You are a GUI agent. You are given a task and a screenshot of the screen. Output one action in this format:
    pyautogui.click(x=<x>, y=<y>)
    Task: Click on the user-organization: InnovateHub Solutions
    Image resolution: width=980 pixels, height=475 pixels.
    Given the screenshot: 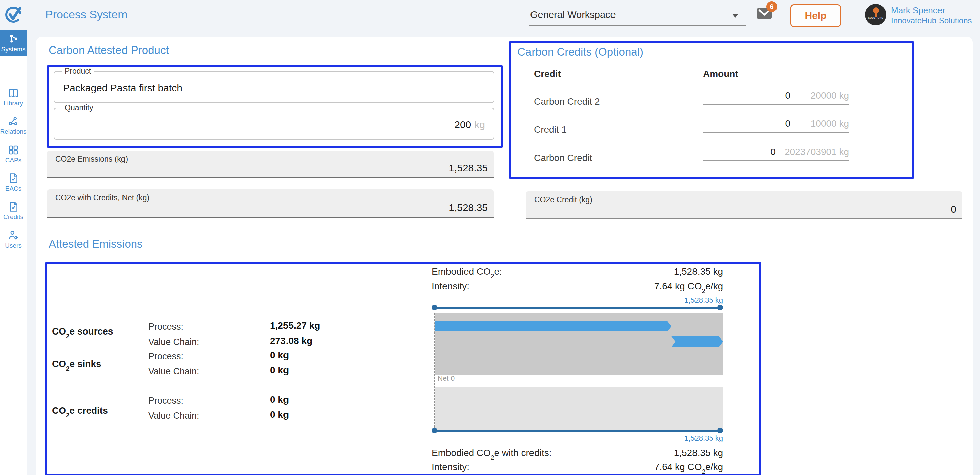 What is the action you would take?
    pyautogui.click(x=931, y=21)
    